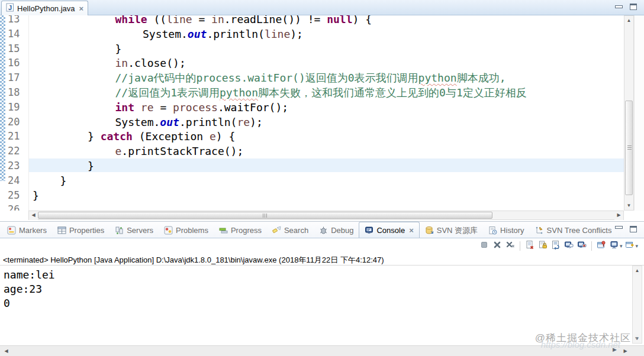 The image size is (644, 356). What do you see at coordinates (18, 166) in the screenshot?
I see `line-number: 23` at bounding box center [18, 166].